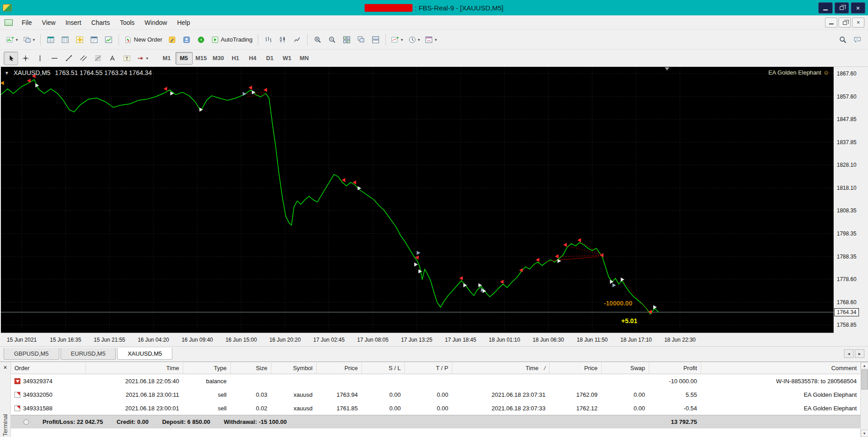 The width and height of the screenshot is (868, 437). What do you see at coordinates (434, 8) in the screenshot?
I see `titlebar: : FBS-Real-9 - [XAUUSD,M5] ×` at bounding box center [434, 8].